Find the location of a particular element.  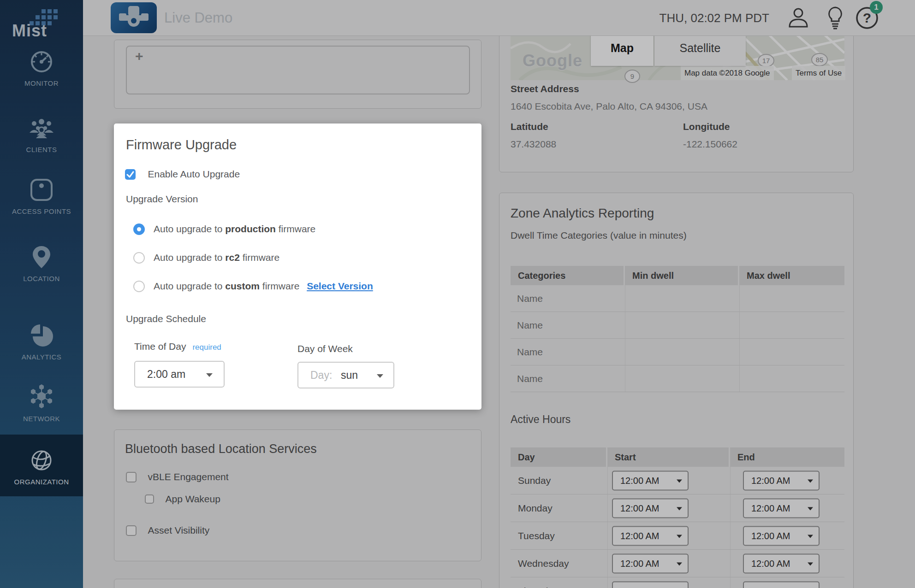

sidebar-item-label: ACCESS POINTS is located at coordinates (42, 211).